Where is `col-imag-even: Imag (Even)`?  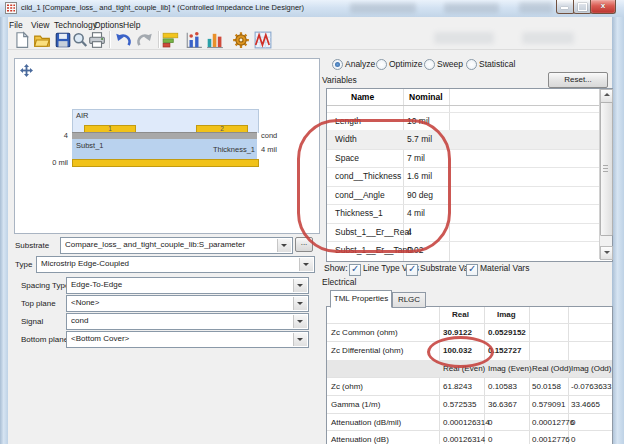
col-imag-even: Imag (Even) is located at coordinates (510, 368).